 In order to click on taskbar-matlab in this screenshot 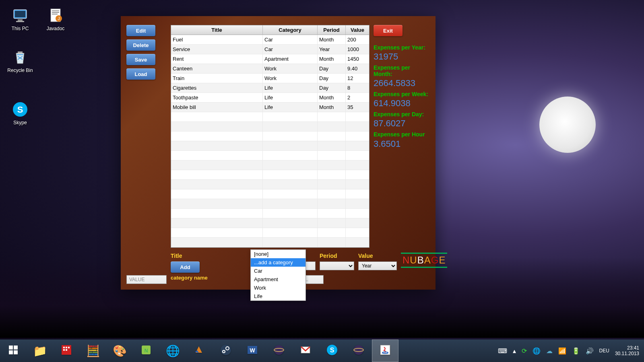, I will do `click(199, 351)`.